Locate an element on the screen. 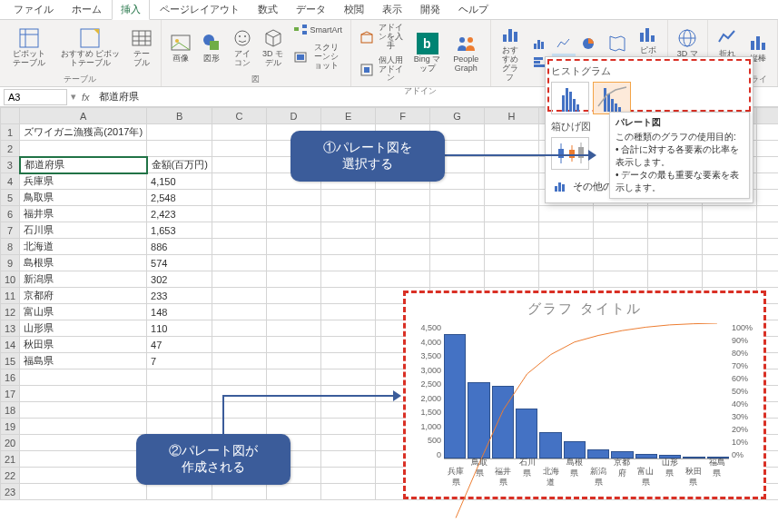  tab-view: 表示 is located at coordinates (392, 9).